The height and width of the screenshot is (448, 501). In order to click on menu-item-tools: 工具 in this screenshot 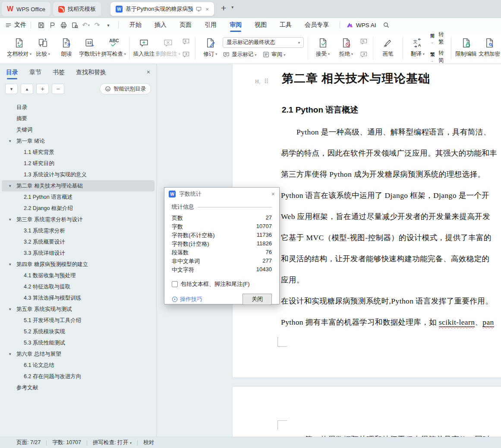, I will do `click(286, 25)`.